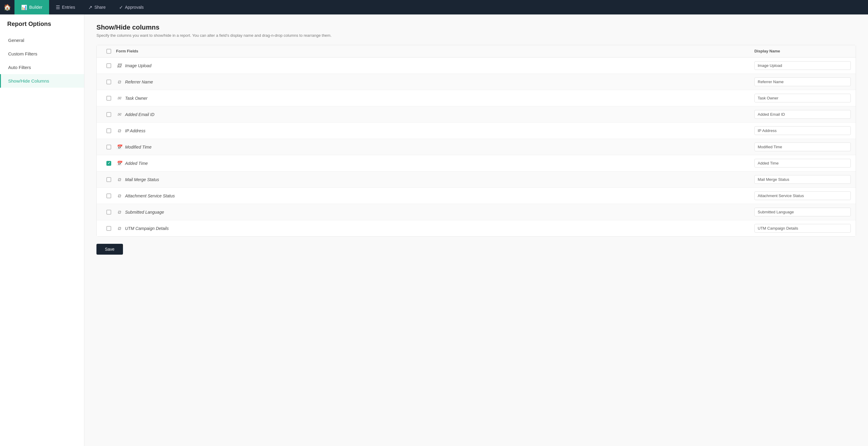  Describe the element at coordinates (119, 228) in the screenshot. I see `field-icon-utm-campaign-details: ⧉` at that location.